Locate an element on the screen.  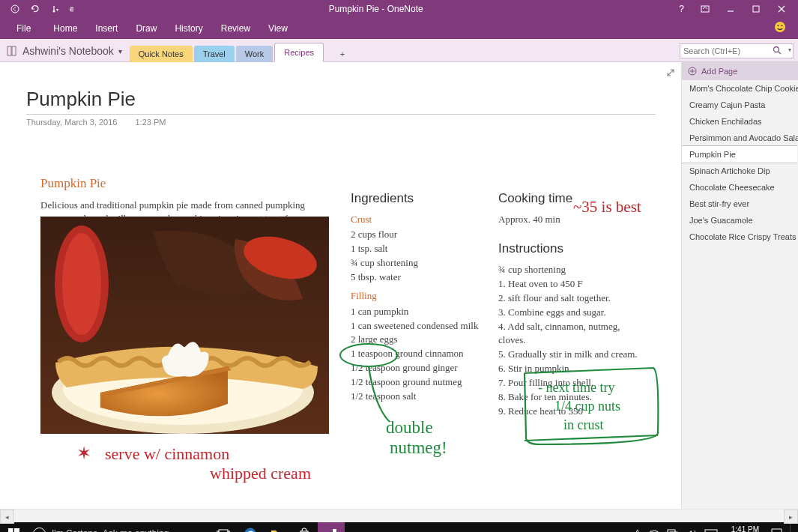
add-page-button: Add Page is located at coordinates (740, 71).